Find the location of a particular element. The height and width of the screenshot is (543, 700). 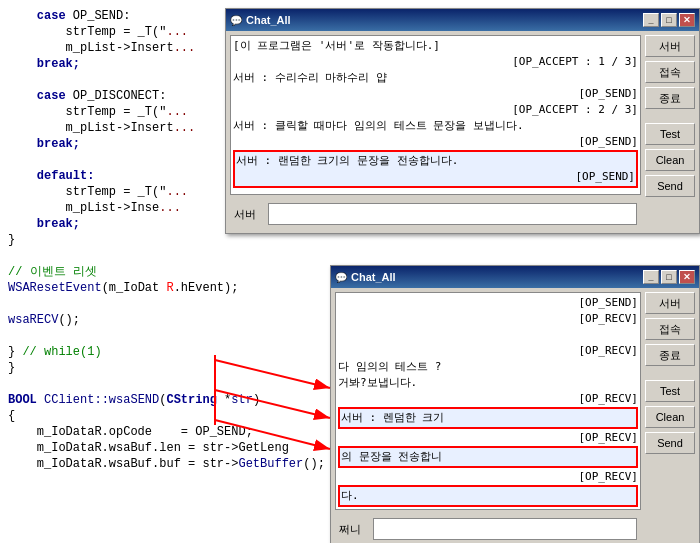

btn2-send: Send is located at coordinates (670, 443).